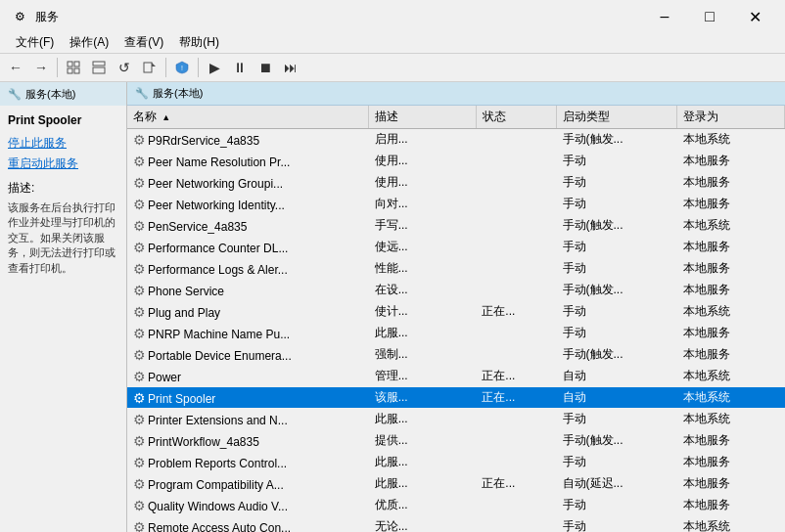 This screenshot has width=785, height=532. What do you see at coordinates (456, 333) in the screenshot?
I see `table-row: ⚙PNRP Machine Name Pu...此服...手动本地服务` at bounding box center [456, 333].